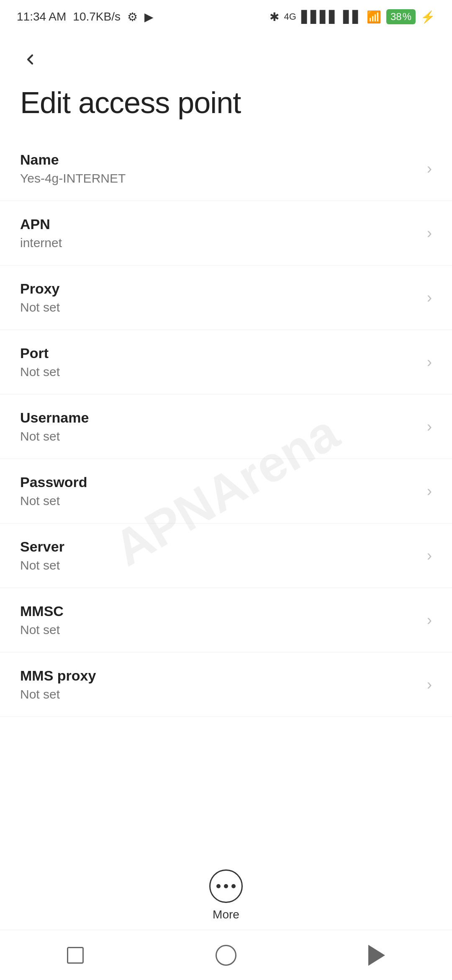  What do you see at coordinates (40, 289) in the screenshot?
I see `settings-label-proxy: Proxy` at bounding box center [40, 289].